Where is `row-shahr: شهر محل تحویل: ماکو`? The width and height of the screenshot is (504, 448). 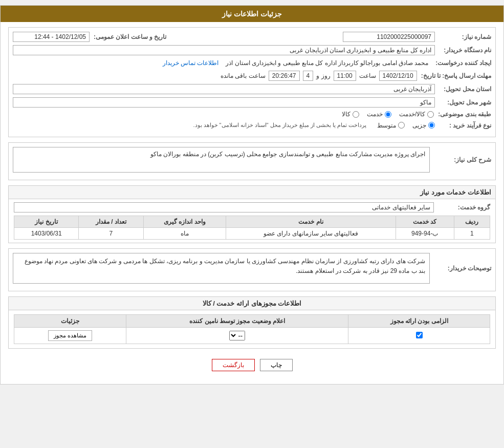 row-shahr: شهر محل تحویل: ماکو is located at coordinates (252, 102).